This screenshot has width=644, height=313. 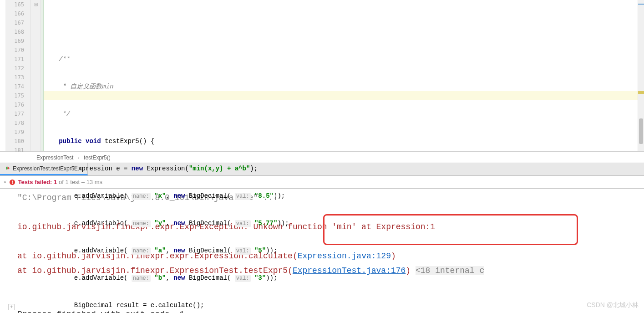 What do you see at coordinates (7, 169) in the screenshot?
I see `test-icon` at bounding box center [7, 169].